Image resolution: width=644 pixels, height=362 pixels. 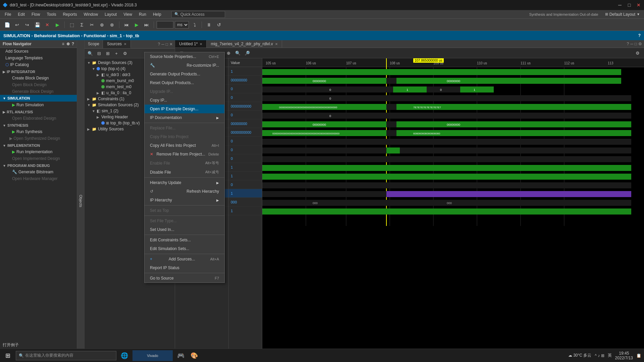 What do you see at coordinates (184, 183) in the screenshot?
I see `ctx-hierarchy-update: Hierarchy Update ▶` at bounding box center [184, 183].